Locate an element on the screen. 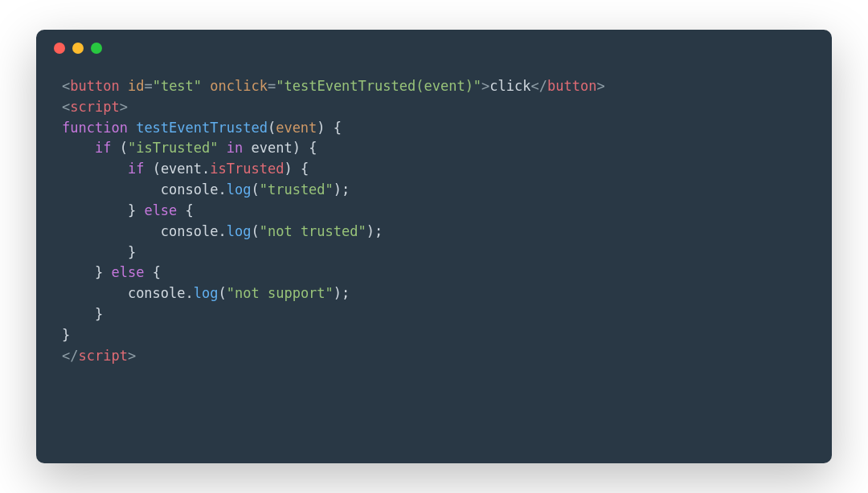 This screenshot has width=868, height=493. code-line-14: </script> is located at coordinates (99, 356).